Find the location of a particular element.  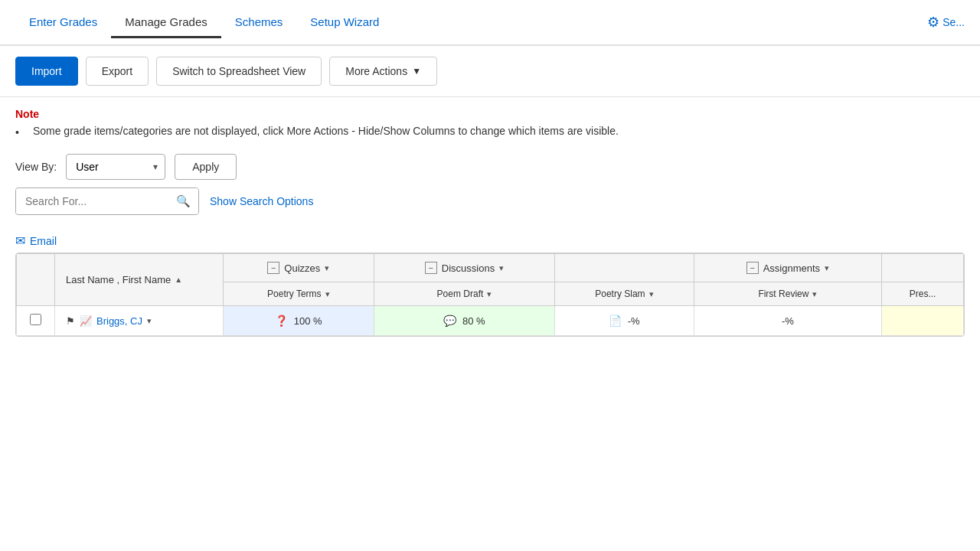

th-poetry-slam-group is located at coordinates (625, 268).